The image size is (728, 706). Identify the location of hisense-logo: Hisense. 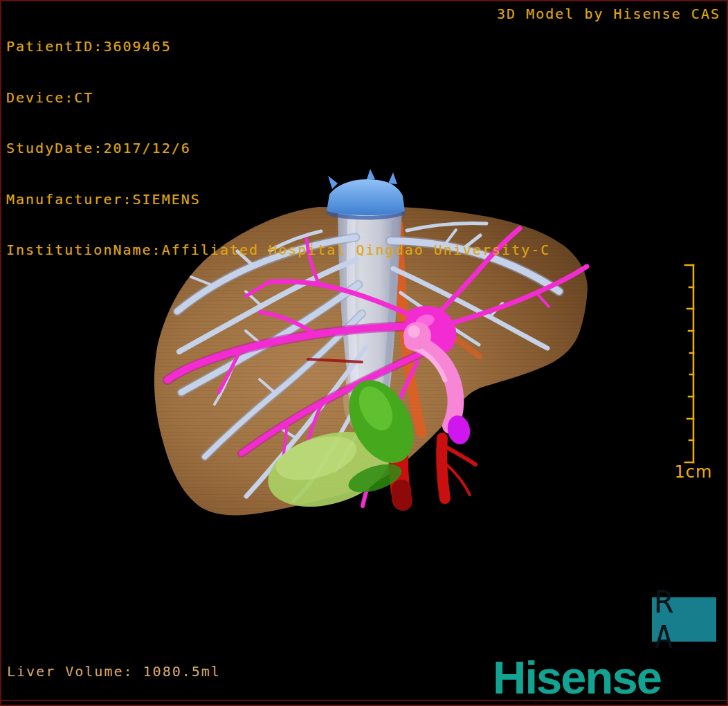
(610, 677).